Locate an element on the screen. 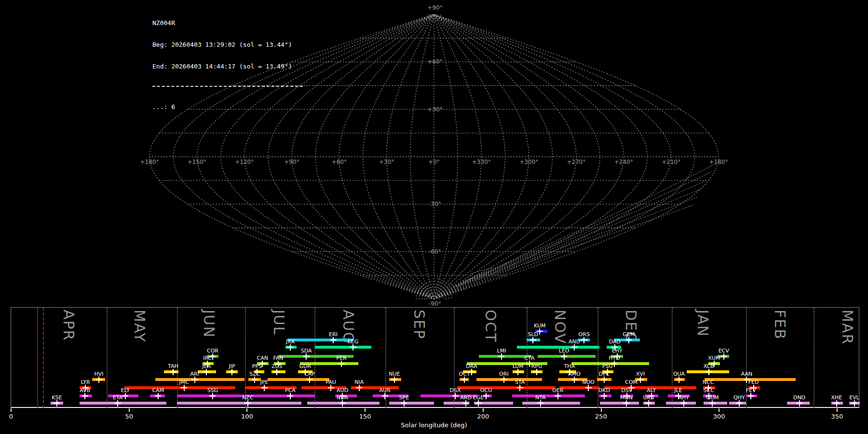 The width and height of the screenshot is (868, 434). shower-bar-NOO is located at coordinates (580, 388).